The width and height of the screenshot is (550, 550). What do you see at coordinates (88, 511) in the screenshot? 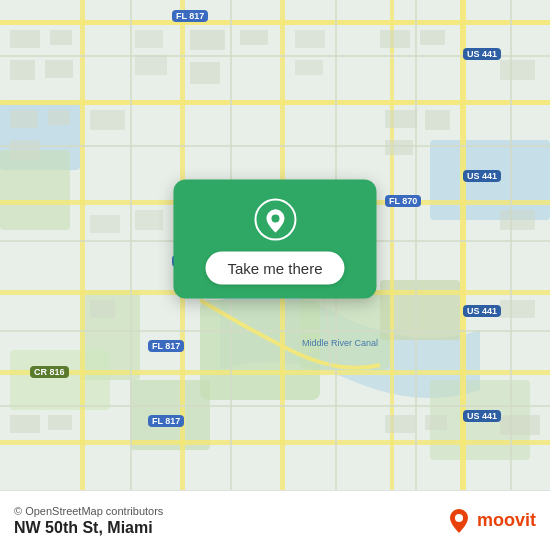
I see `osm-attribution: © OpenStreetMap contributors` at bounding box center [88, 511].